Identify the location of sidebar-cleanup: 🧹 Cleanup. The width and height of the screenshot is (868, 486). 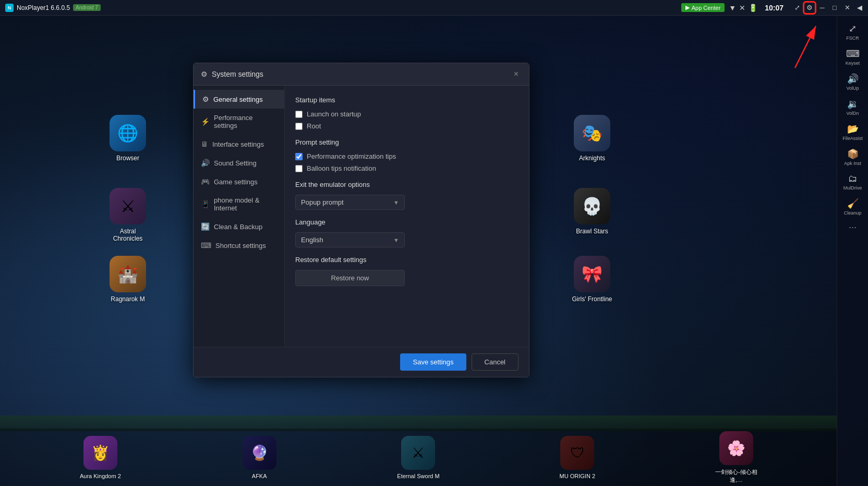
(853, 207).